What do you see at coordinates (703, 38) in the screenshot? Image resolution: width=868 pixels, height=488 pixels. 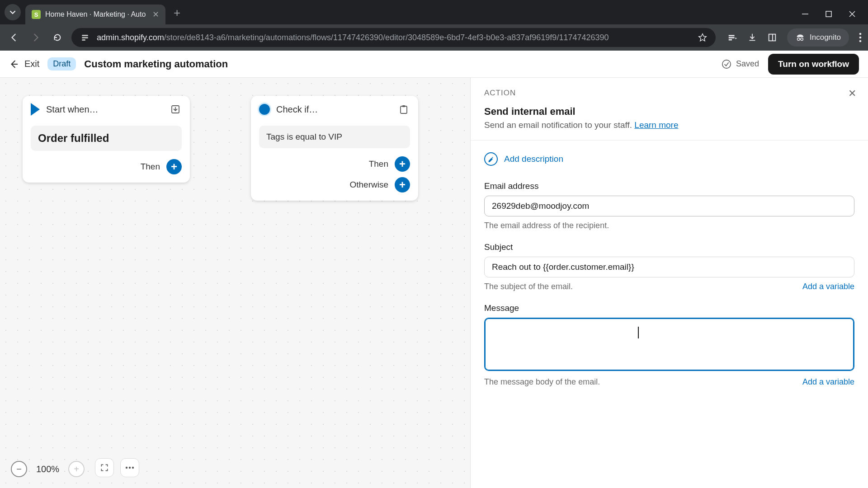 I see `bookmark-star-icon` at bounding box center [703, 38].